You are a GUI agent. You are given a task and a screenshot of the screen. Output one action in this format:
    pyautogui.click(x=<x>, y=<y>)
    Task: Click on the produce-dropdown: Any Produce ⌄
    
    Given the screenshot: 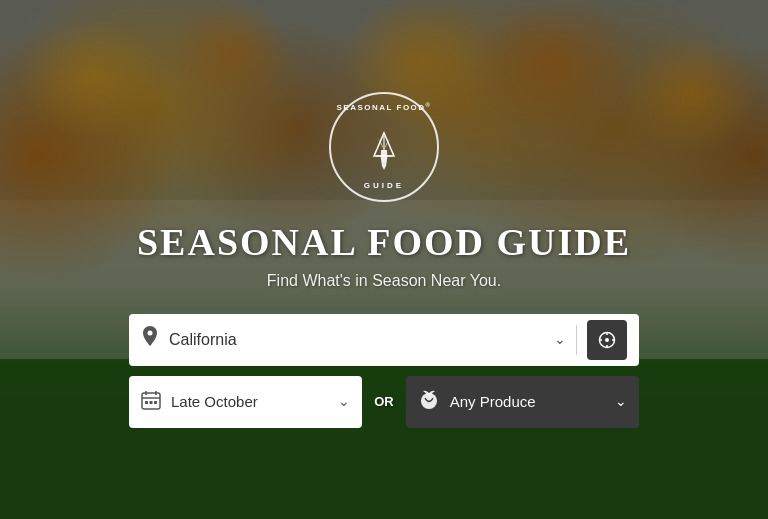 What is the action you would take?
    pyautogui.click(x=522, y=402)
    